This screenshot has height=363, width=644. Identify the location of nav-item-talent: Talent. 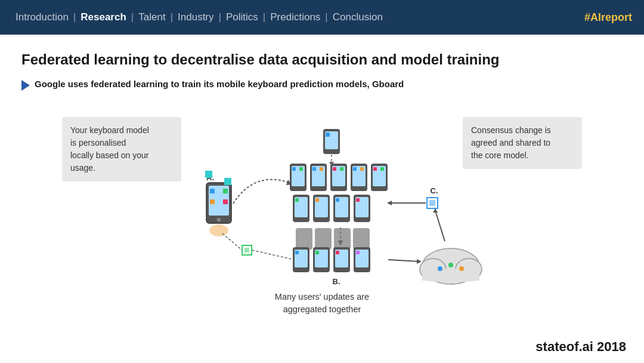
(151, 17).